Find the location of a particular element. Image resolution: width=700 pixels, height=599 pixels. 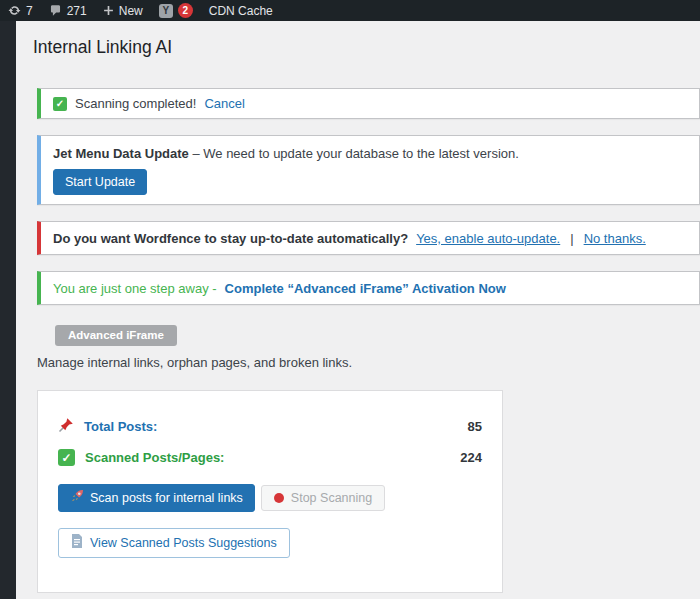

yoast-notification-badge: 2 is located at coordinates (186, 10).